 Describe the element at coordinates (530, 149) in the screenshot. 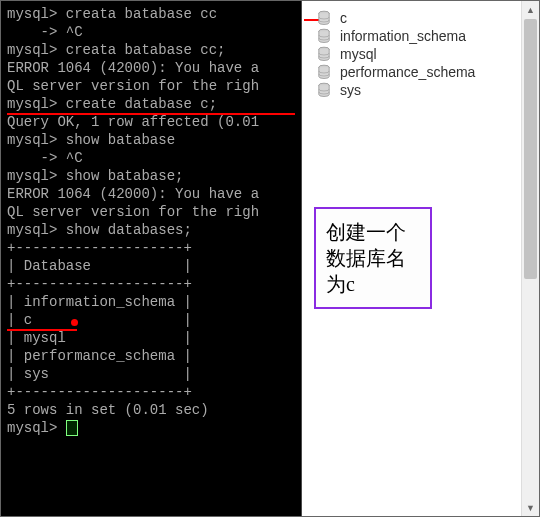

I see `scroll-thumb` at that location.